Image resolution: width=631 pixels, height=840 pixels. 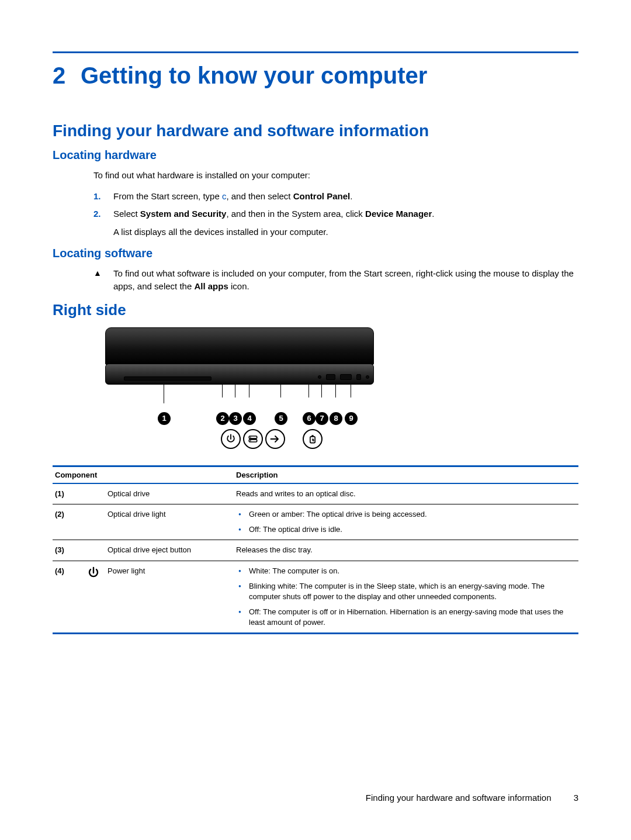 I want to click on subsection-locating-hardware: Locating hardware, so click(x=316, y=155).